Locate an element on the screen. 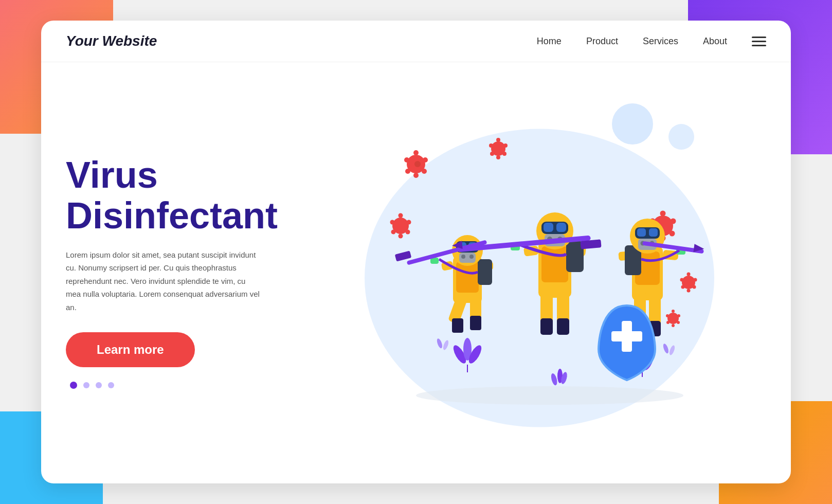 The image size is (832, 504). carousel-dots is located at coordinates (191, 385).